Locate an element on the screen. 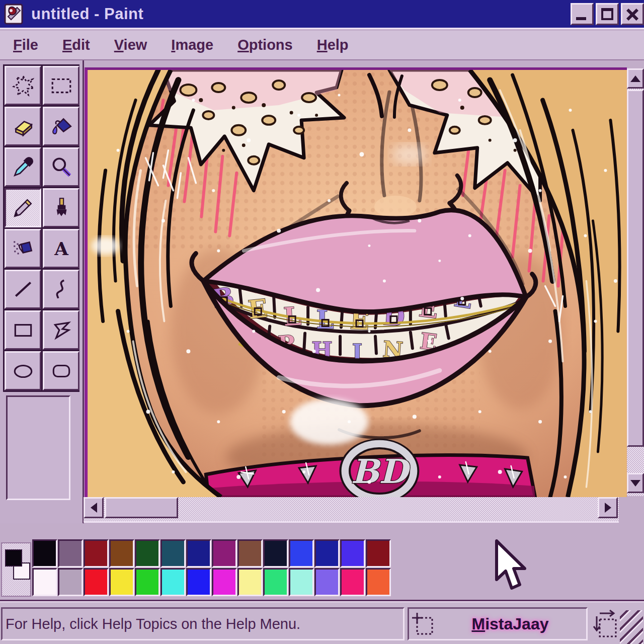 The width and height of the screenshot is (644, 644). tool-pick-color is located at coordinates (23, 167).